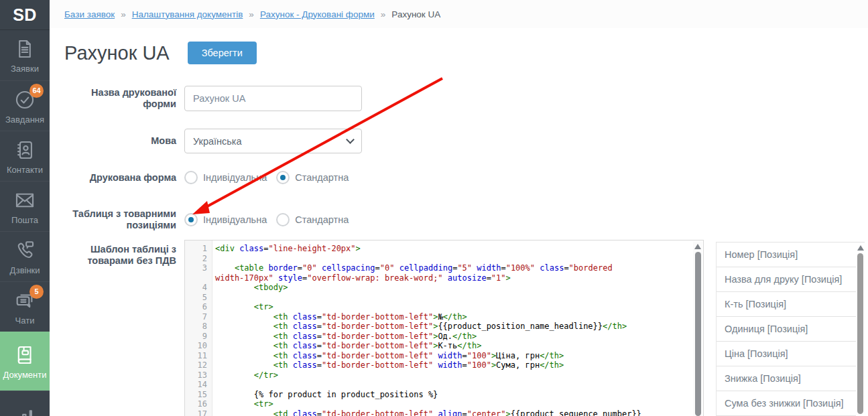  I want to click on sidebar-item-label: Контакти, so click(25, 170).